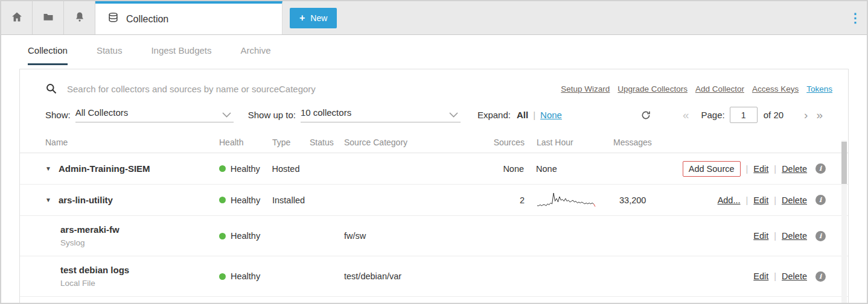 The image size is (868, 304). Describe the element at coordinates (291, 200) in the screenshot. I see `type-cell: Installed` at that location.